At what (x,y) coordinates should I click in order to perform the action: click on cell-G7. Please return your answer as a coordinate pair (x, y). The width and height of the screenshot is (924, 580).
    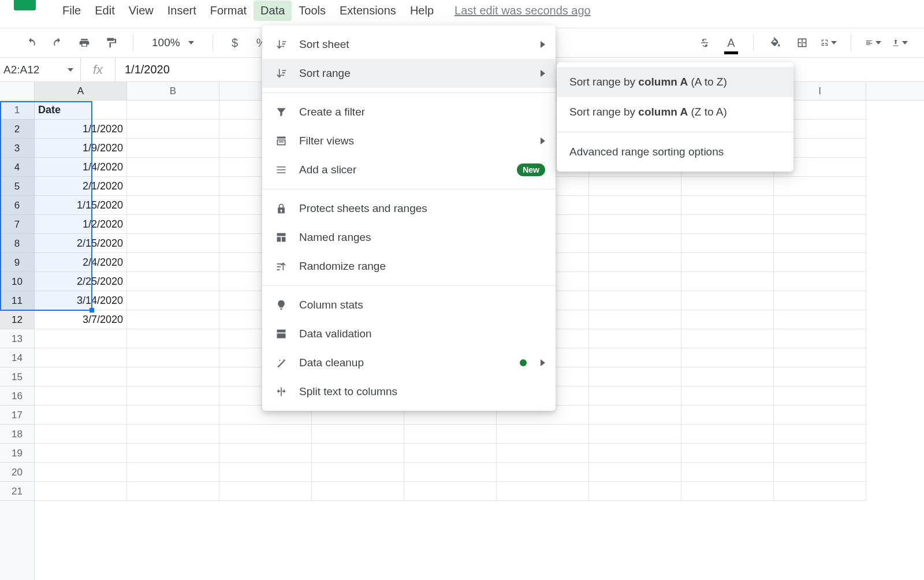
    Looking at the image, I should click on (635, 224).